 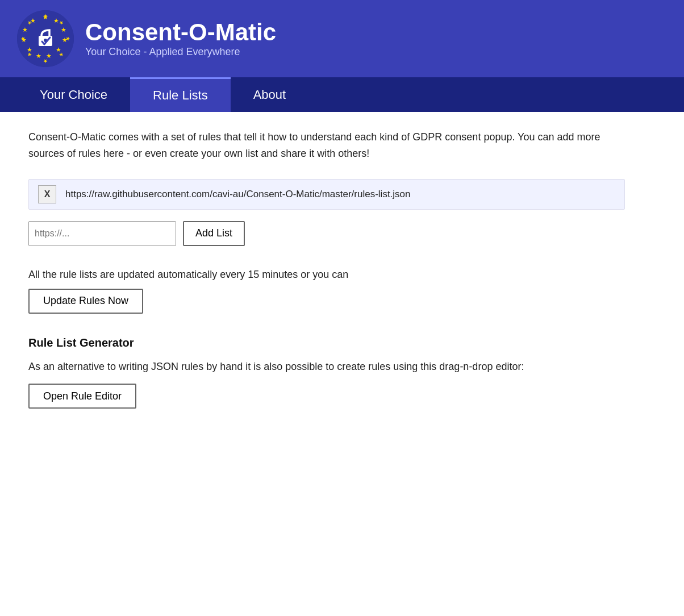 I want to click on tab-your-choice: Your Choice, so click(x=74, y=94).